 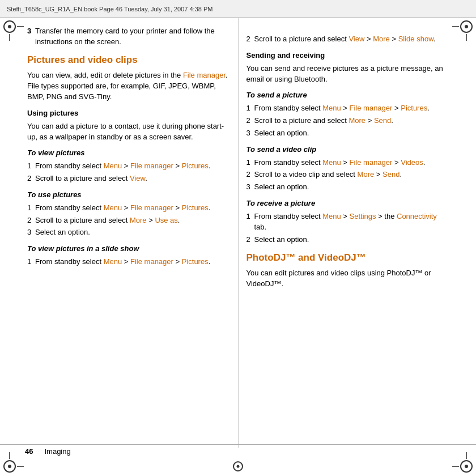 What do you see at coordinates (414, 108) in the screenshot?
I see `pictures-link-sp1: Pictures` at bounding box center [414, 108].